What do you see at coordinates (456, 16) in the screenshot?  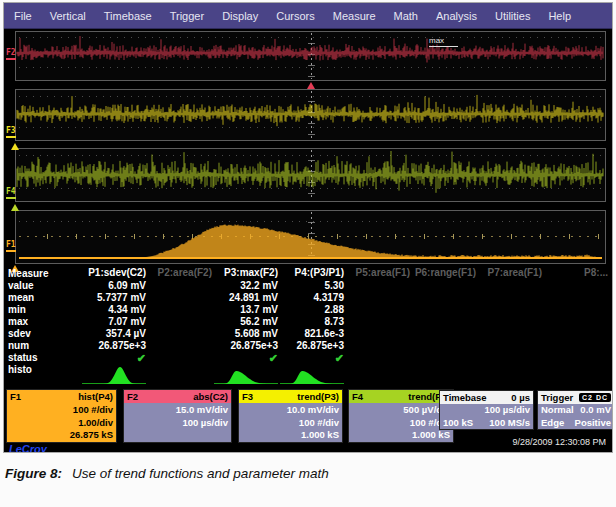 I see `menu-analysis: Analysis` at bounding box center [456, 16].